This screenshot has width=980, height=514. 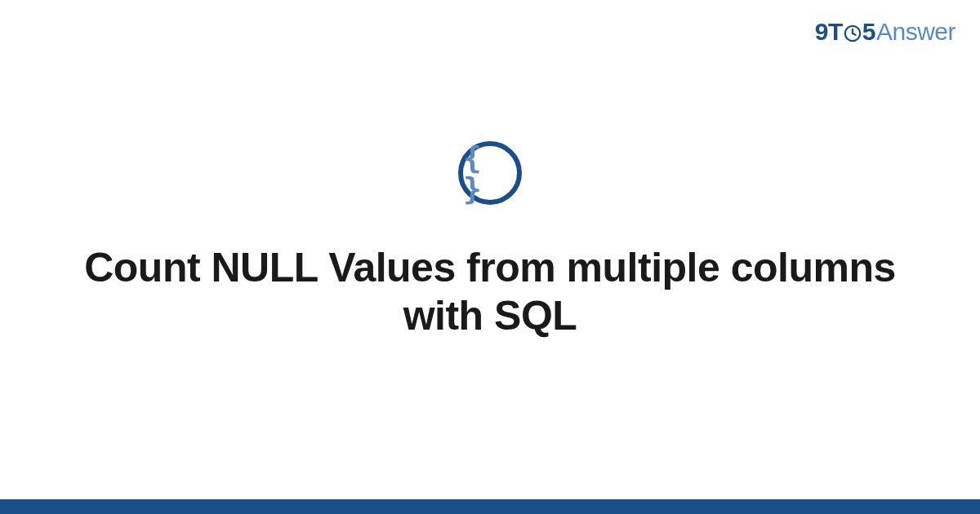 I want to click on footer-bar, so click(x=490, y=507).